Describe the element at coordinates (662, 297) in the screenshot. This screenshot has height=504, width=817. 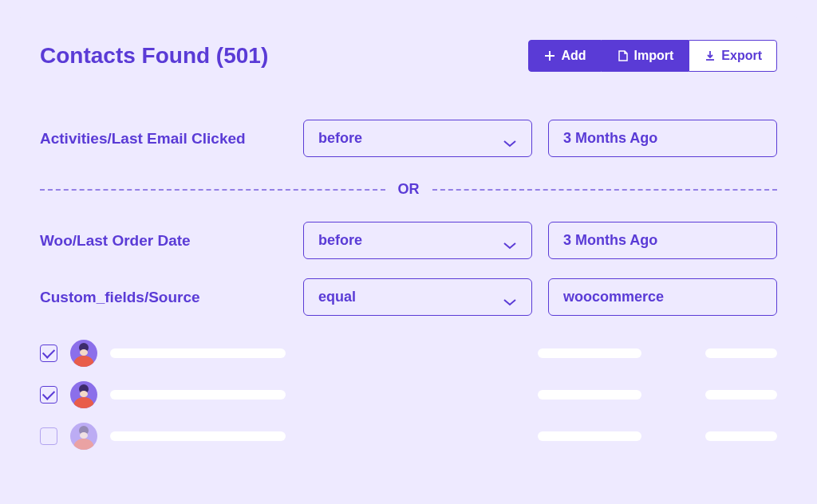
I see `filter-value-input: woocommerce` at that location.